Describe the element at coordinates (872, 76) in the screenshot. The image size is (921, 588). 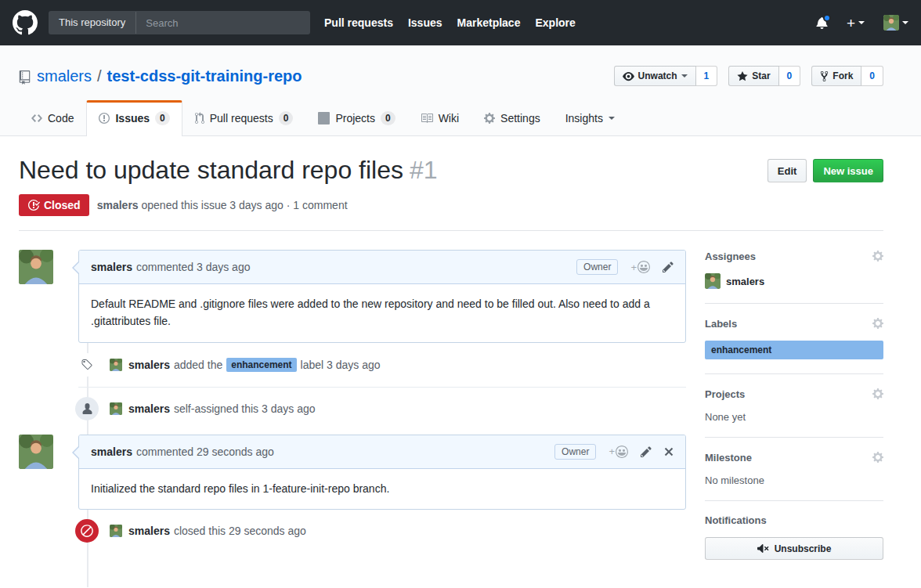
I see `fork-count: 0` at that location.